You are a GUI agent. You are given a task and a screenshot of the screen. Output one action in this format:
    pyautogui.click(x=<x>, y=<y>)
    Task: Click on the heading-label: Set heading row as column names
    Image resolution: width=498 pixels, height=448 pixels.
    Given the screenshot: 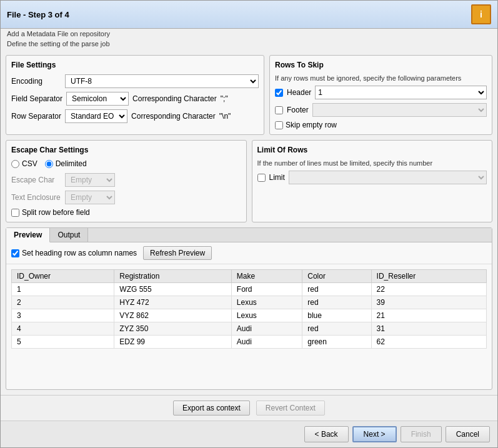 What is the action you would take?
    pyautogui.click(x=79, y=253)
    